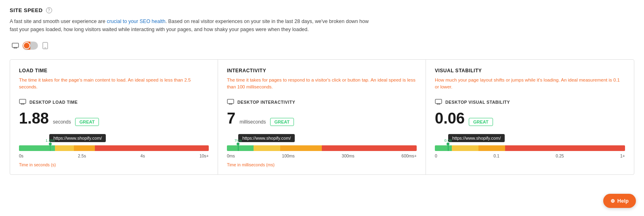 The image size is (644, 216). Describe the element at coordinates (436, 156) in the screenshot. I see `axis-label: 0` at that location.